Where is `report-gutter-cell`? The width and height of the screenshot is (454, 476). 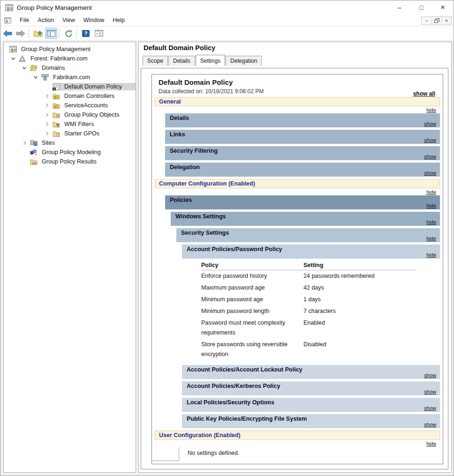 report-gutter-cell is located at coordinates (166, 454).